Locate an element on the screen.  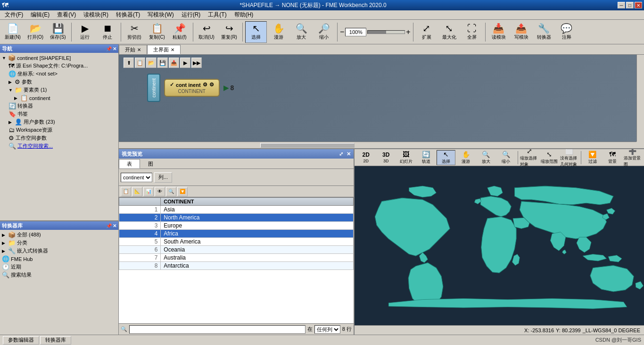
close-button: ✕ is located at coordinates (638, 5).